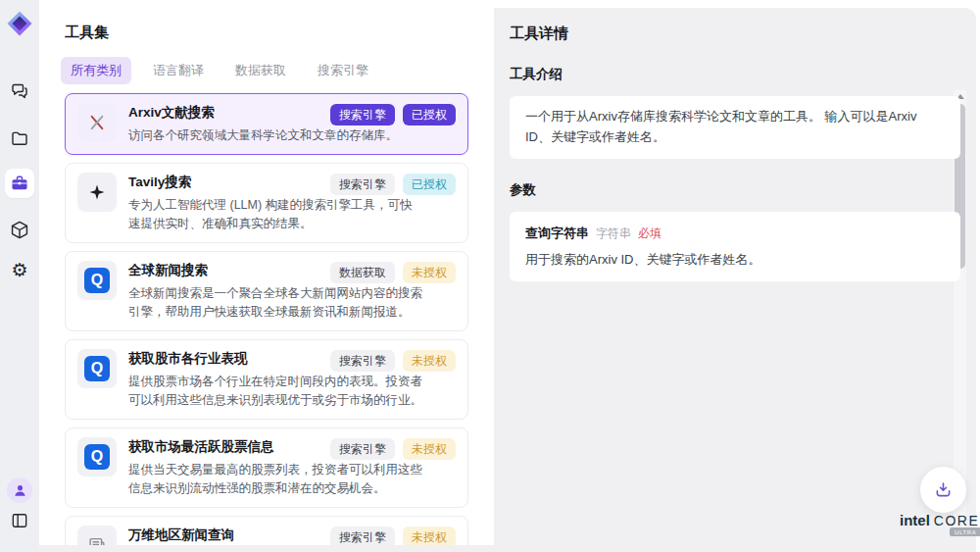 Image resolution: width=980 pixels, height=552 pixels. What do you see at coordinates (557, 233) in the screenshot?
I see `parameter-name: 查询字符串` at bounding box center [557, 233].